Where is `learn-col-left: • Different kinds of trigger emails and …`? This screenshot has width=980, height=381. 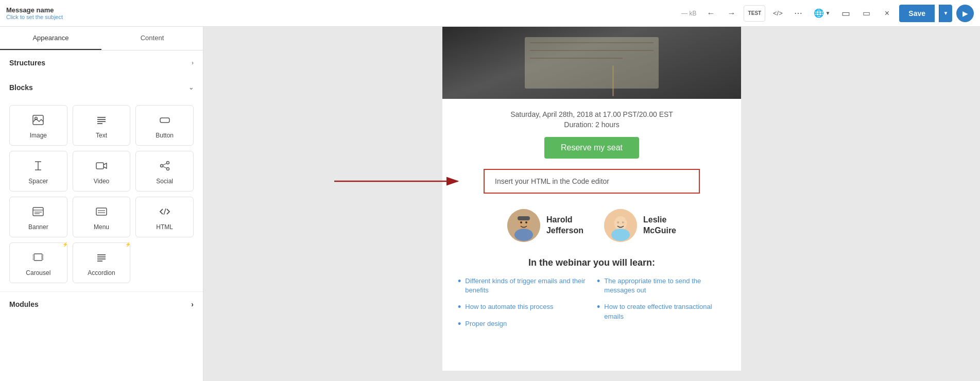
learn-col-left: • Different kinds of trigger emails and … is located at coordinates (522, 306).